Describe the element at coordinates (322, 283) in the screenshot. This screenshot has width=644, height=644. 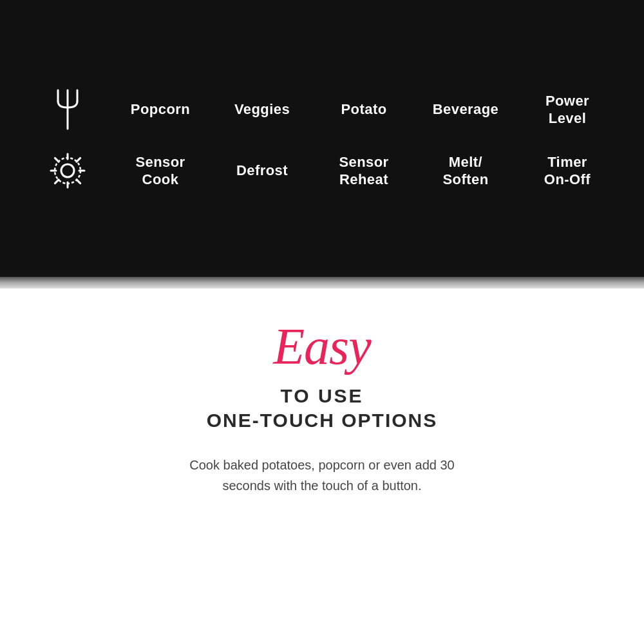
I see `divider-strip` at that location.